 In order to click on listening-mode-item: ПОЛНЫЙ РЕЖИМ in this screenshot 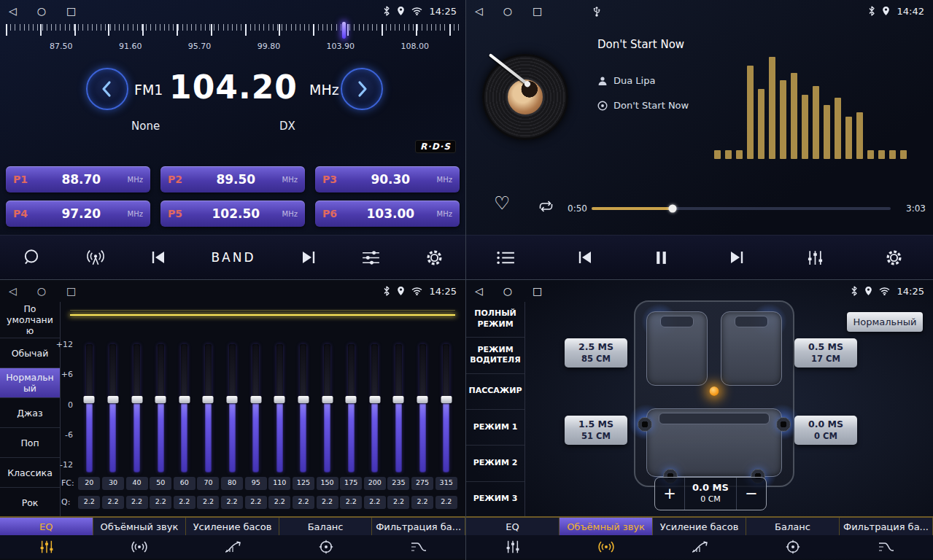, I will do `click(495, 319)`.